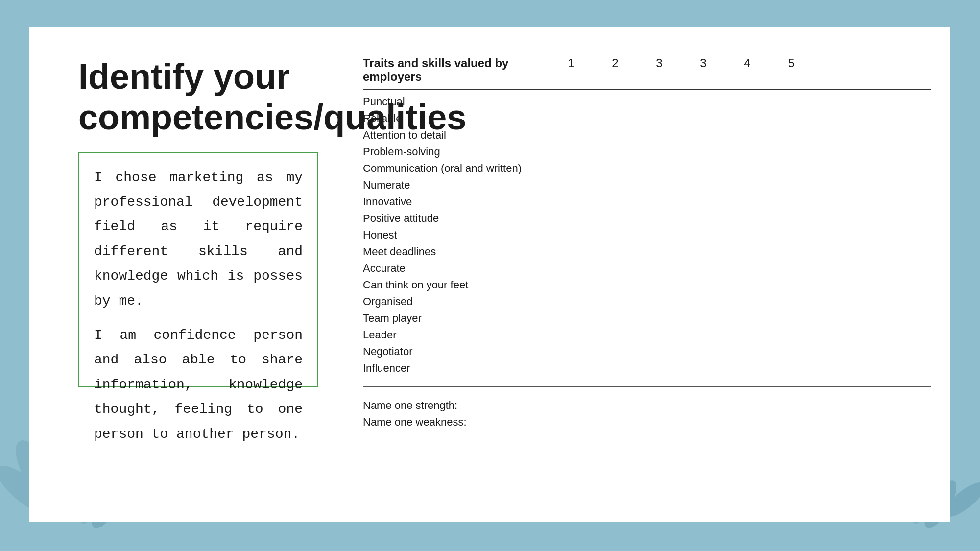 The height and width of the screenshot is (551, 980). Describe the element at coordinates (646, 412) in the screenshot. I see `summary-section: Name one strength: Name one weakness:` at that location.